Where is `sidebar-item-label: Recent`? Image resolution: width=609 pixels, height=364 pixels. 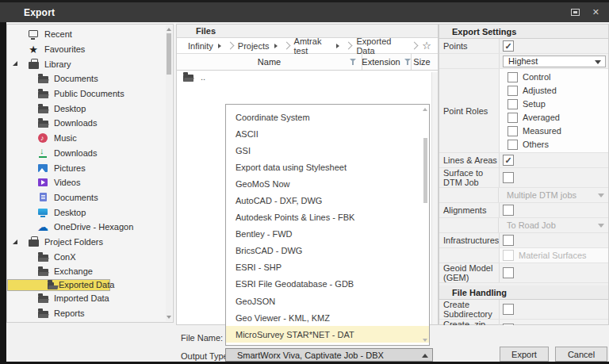
sidebar-item-label: Recent is located at coordinates (59, 34).